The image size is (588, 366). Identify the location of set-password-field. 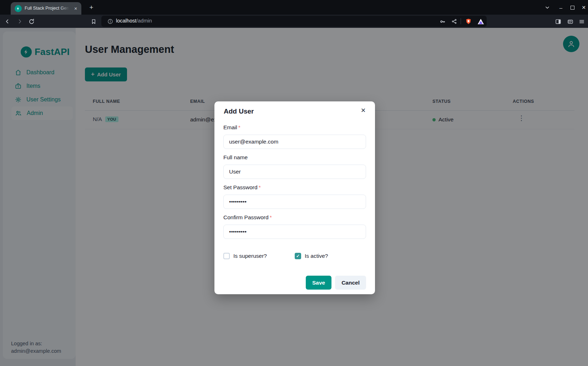
(295, 202).